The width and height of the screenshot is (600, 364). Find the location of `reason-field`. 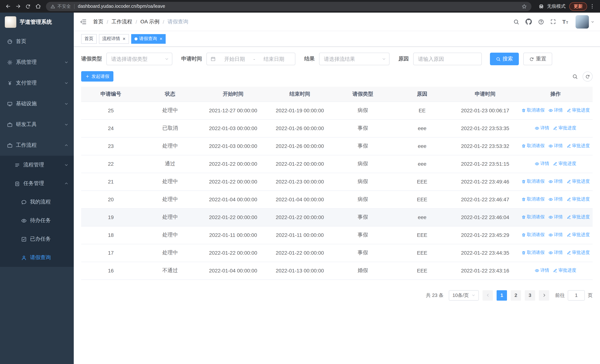

reason-field is located at coordinates (448, 59).